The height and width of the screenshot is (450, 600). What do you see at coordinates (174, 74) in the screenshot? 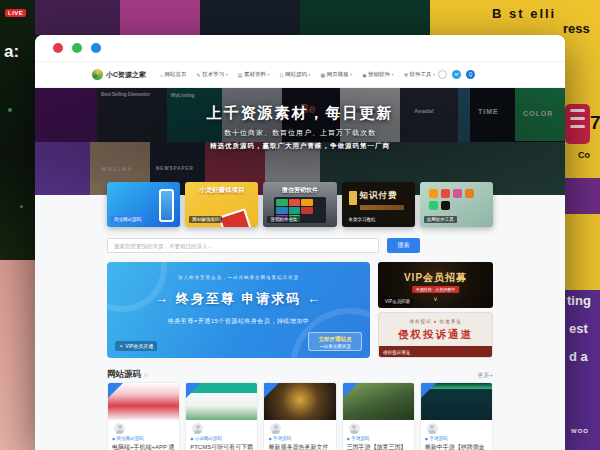
I see `nav-item-home: ⌂ 网站首页` at bounding box center [174, 74].